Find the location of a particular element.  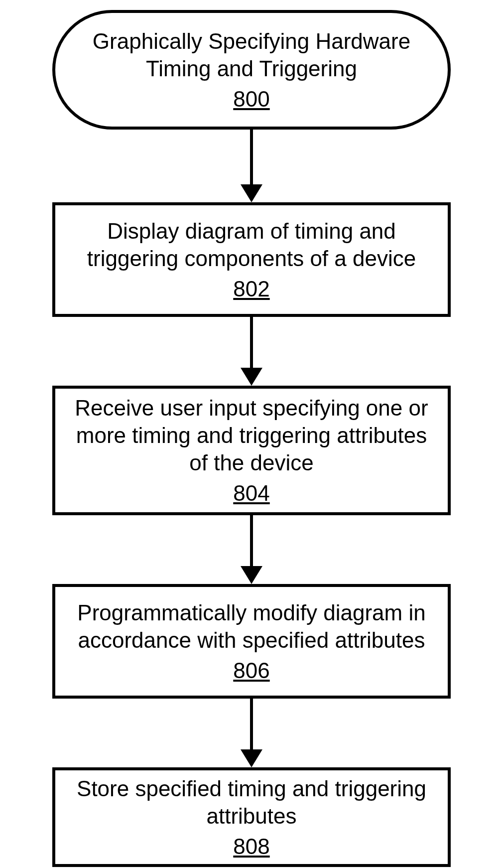

flow-step-808-ref: 808 is located at coordinates (251, 846).